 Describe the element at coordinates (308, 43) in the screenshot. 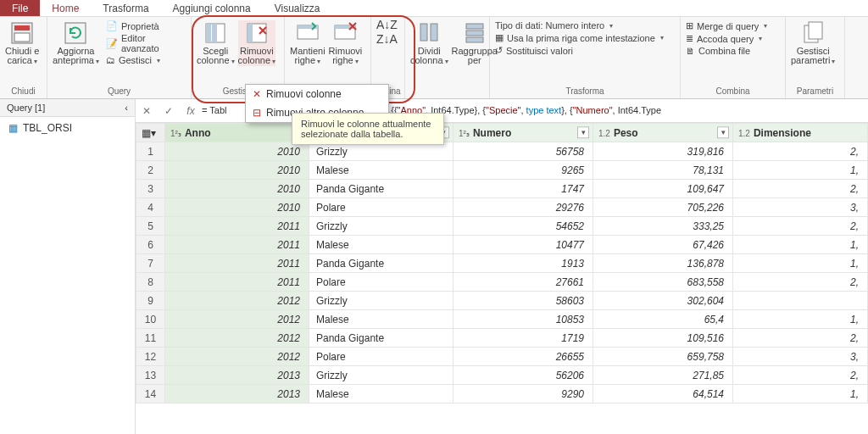

I see `keep-rows-button: Mantieni righe` at that location.